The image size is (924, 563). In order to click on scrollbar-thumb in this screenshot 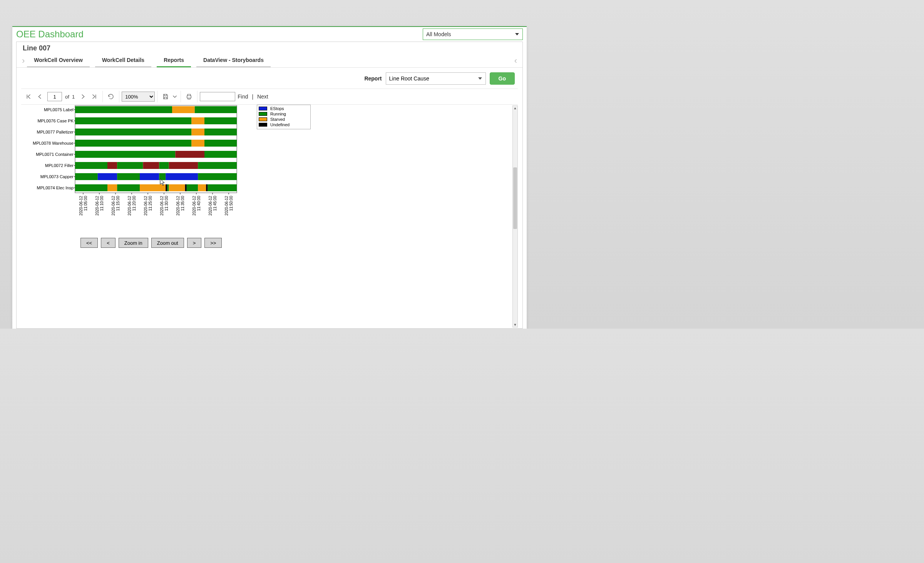, I will do `click(515, 198)`.